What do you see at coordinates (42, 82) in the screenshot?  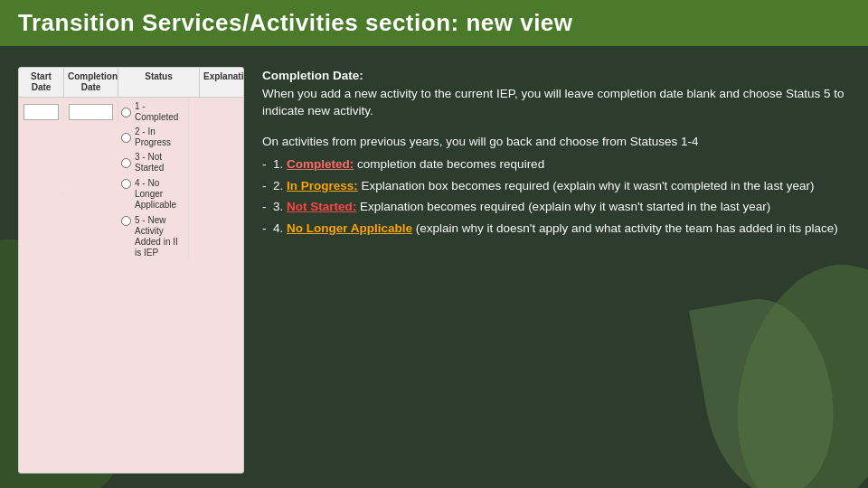 I see `col-start-date: Start Date` at bounding box center [42, 82].